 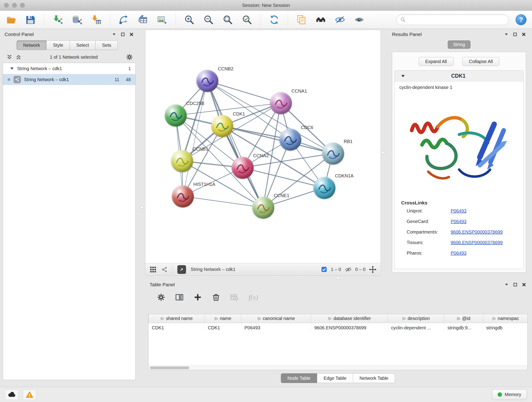 I want to click on network-node-CDC25B, so click(x=176, y=115).